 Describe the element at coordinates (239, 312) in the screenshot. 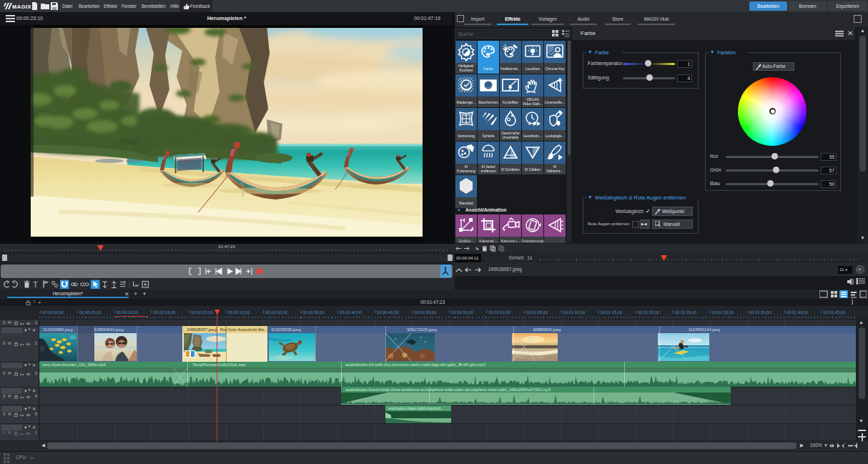

I see `svg-text: 00:00:25;00` at that location.